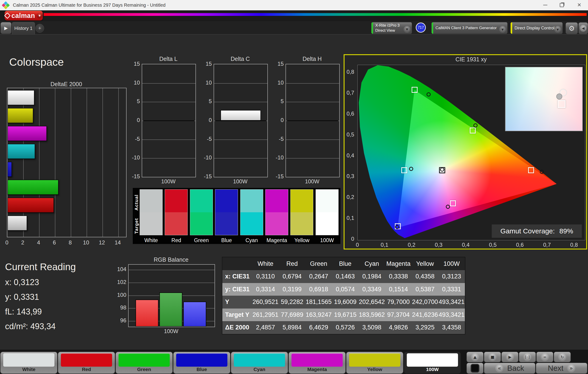  Describe the element at coordinates (535, 28) in the screenshot. I see `display-dropdown-label: Direct Display Control` at that location.